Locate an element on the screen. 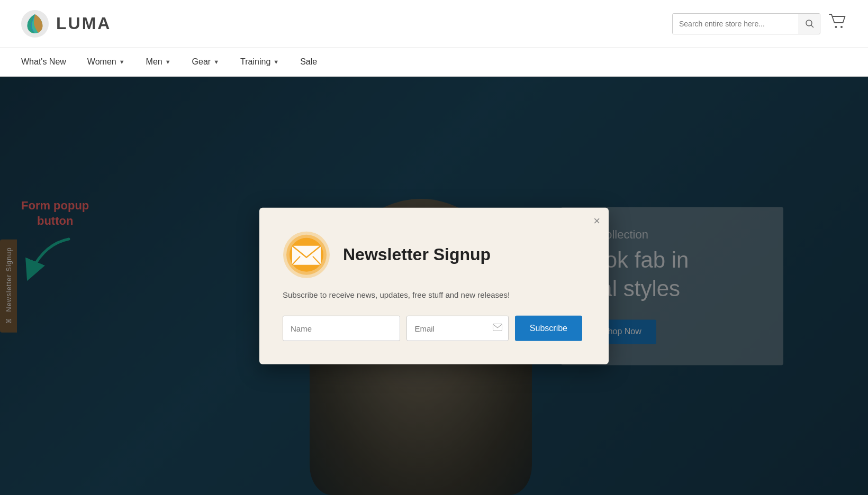  luma-logo-icon is located at coordinates (35, 24).